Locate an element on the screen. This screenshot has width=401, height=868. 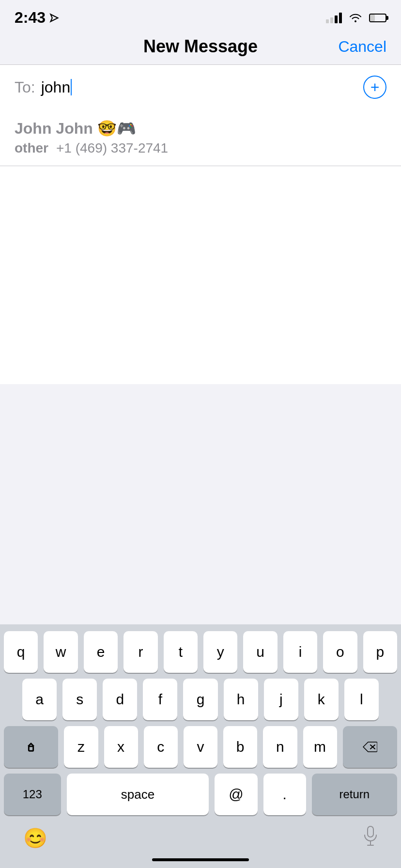
key-a: a is located at coordinates (40, 699).